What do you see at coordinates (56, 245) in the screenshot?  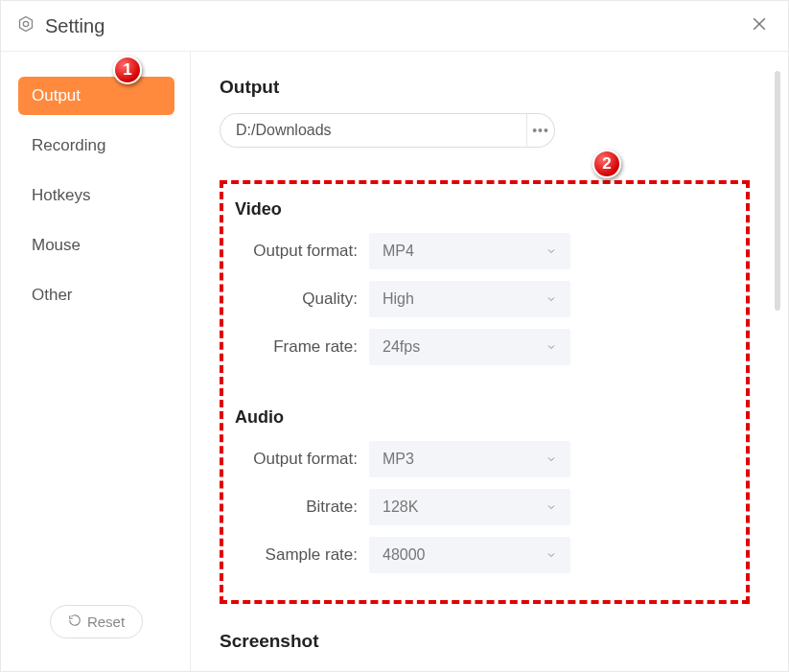 I see `sidebar-item-label: Mouse` at bounding box center [56, 245].